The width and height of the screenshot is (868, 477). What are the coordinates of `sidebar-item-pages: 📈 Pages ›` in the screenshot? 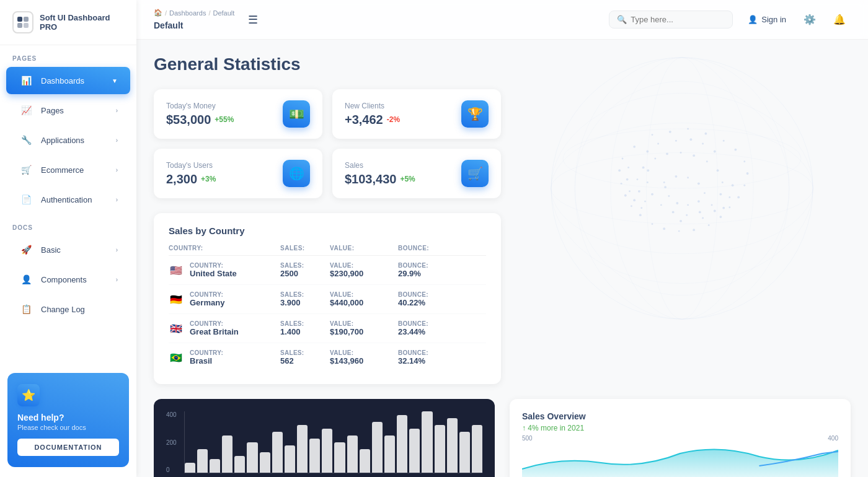 It's located at (68, 110).